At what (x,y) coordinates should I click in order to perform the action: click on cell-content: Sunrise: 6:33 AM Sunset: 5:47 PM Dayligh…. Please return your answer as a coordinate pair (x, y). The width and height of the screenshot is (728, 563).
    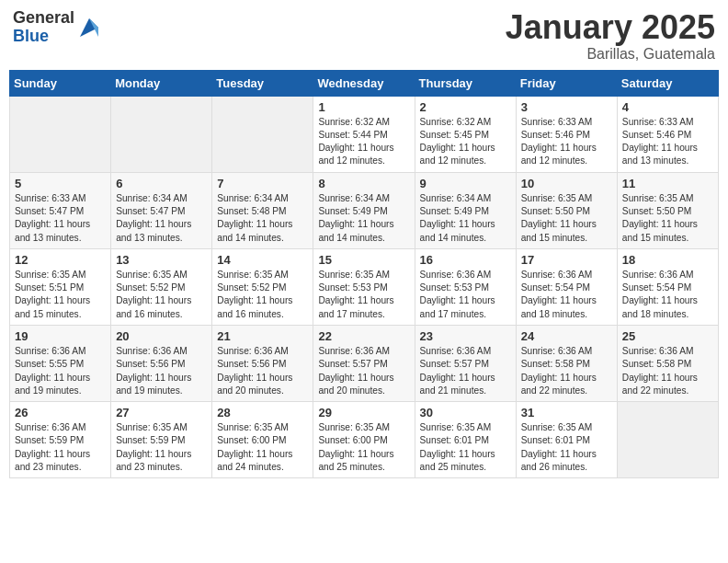
    Looking at the image, I should click on (61, 219).